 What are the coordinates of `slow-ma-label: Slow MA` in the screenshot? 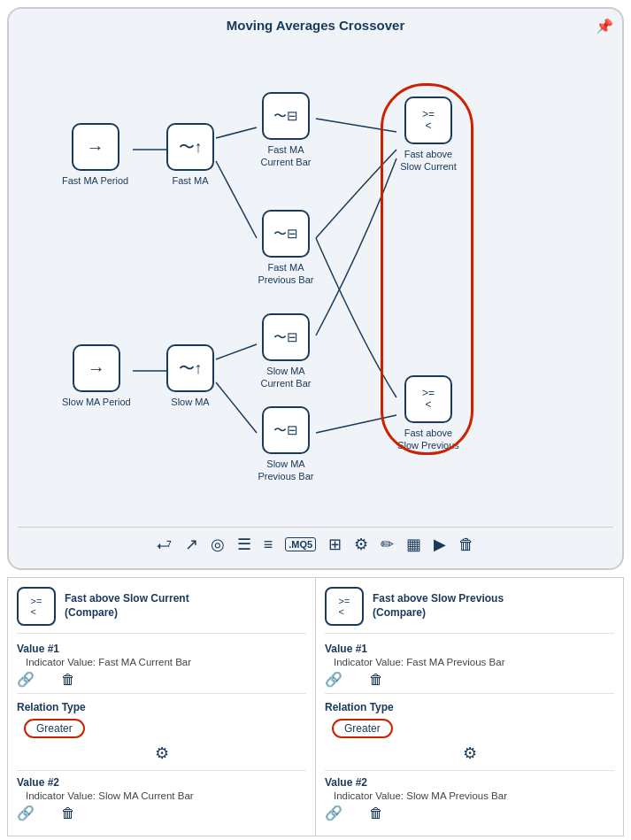 It's located at (189, 402).